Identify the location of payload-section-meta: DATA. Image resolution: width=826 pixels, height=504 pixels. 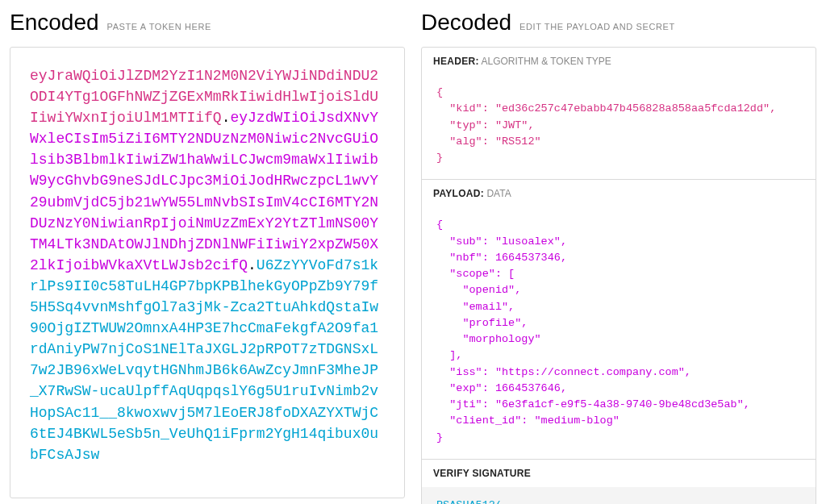
(499, 194).